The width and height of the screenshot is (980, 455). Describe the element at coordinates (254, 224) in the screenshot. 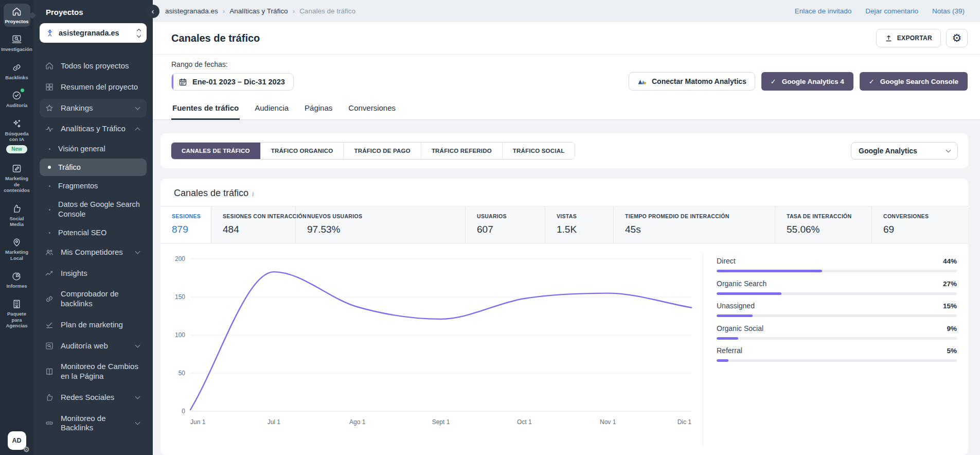

I see `metric-sesiones-interaccion: SESIONES CON INTERACCIÓN 484` at that location.